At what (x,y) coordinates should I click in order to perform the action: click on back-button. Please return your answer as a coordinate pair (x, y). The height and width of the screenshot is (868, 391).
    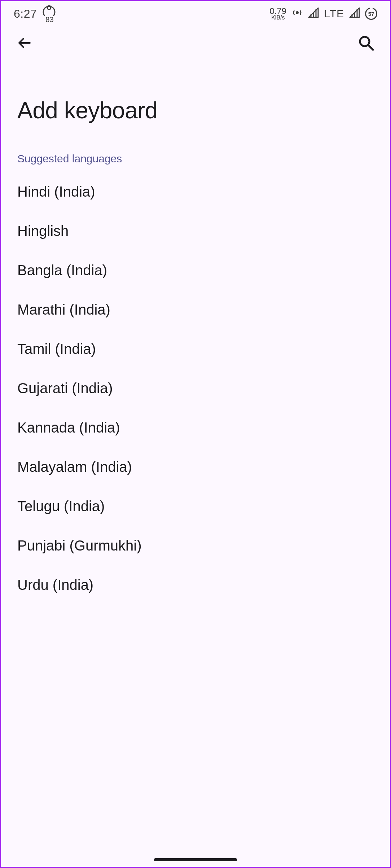
    Looking at the image, I should click on (25, 44).